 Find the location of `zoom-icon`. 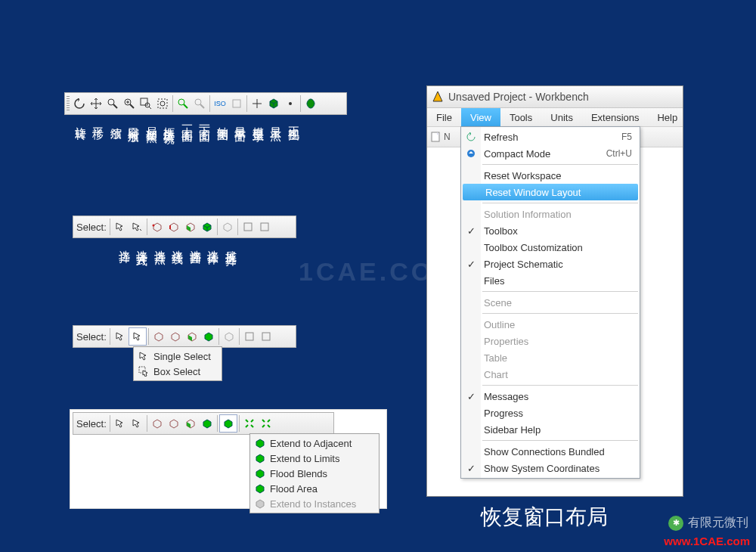

zoom-icon is located at coordinates (113, 104).